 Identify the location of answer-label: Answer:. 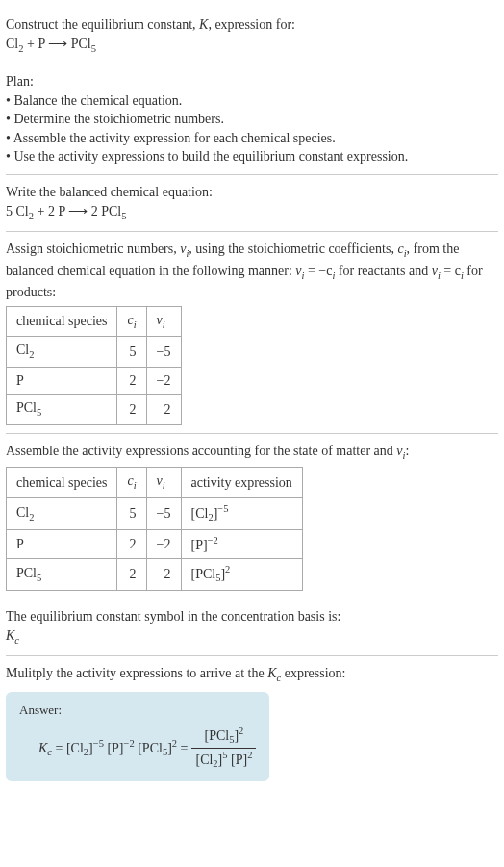
(138, 710).